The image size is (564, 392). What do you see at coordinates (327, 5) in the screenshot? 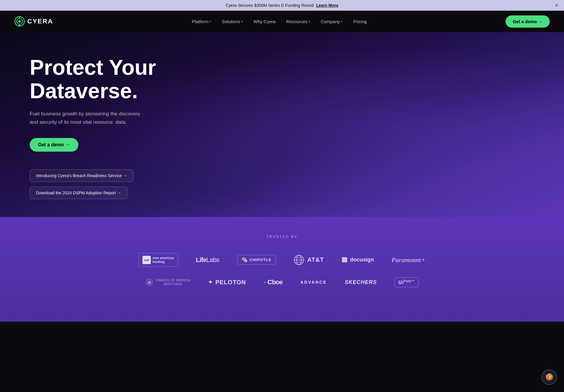
I see `learn-more-link: Learn More` at bounding box center [327, 5].